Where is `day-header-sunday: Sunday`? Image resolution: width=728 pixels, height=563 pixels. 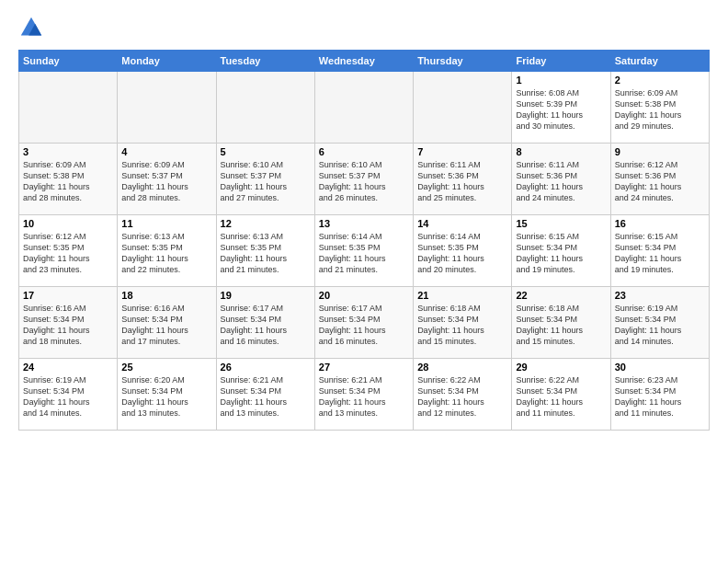
day-header-sunday: Sunday is located at coordinates (68, 61).